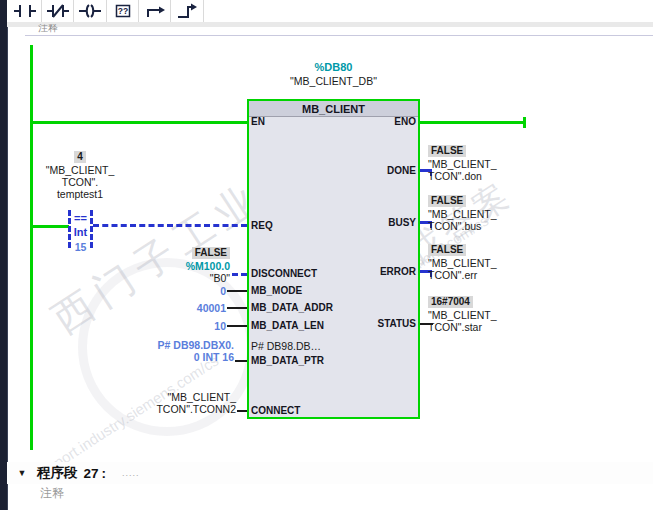 Image resolution: width=653 pixels, height=510 pixels. What do you see at coordinates (179, 278) in the screenshot?
I see `operand-line: "B0"` at bounding box center [179, 278].